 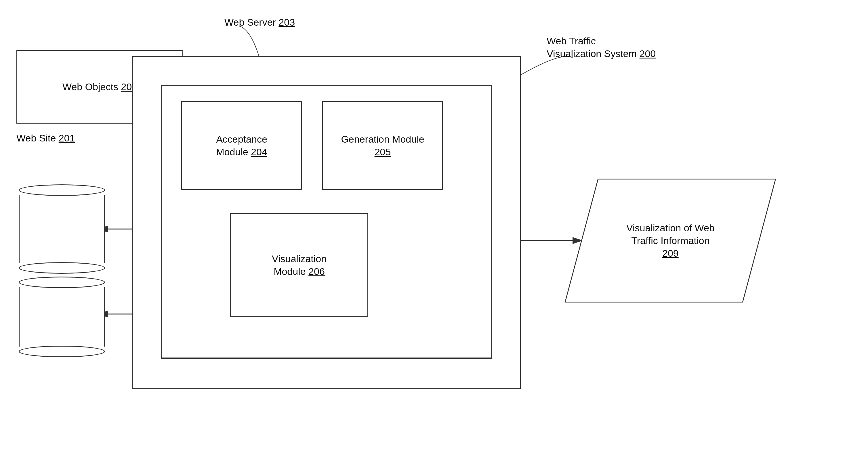 What do you see at coordinates (100, 87) in the screenshot?
I see `web-objects-label: Web Objects 202` at bounding box center [100, 87].